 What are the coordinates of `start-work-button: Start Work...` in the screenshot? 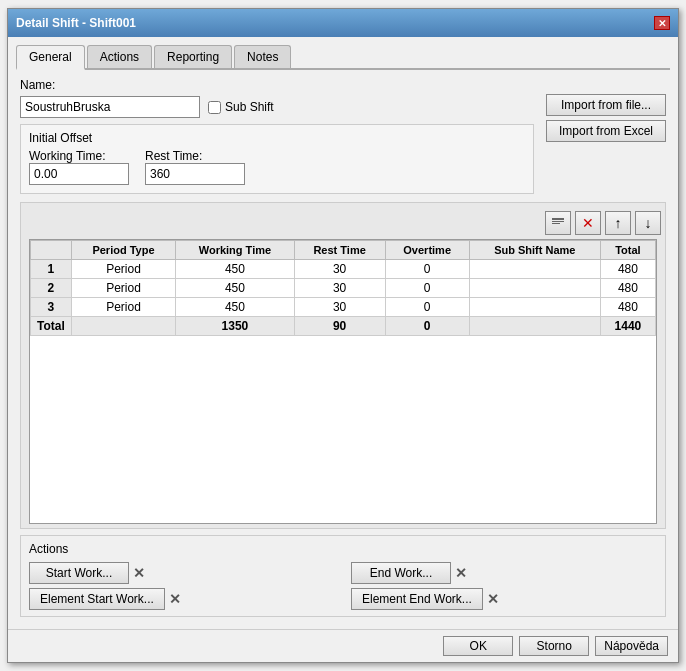 It's located at (79, 573).